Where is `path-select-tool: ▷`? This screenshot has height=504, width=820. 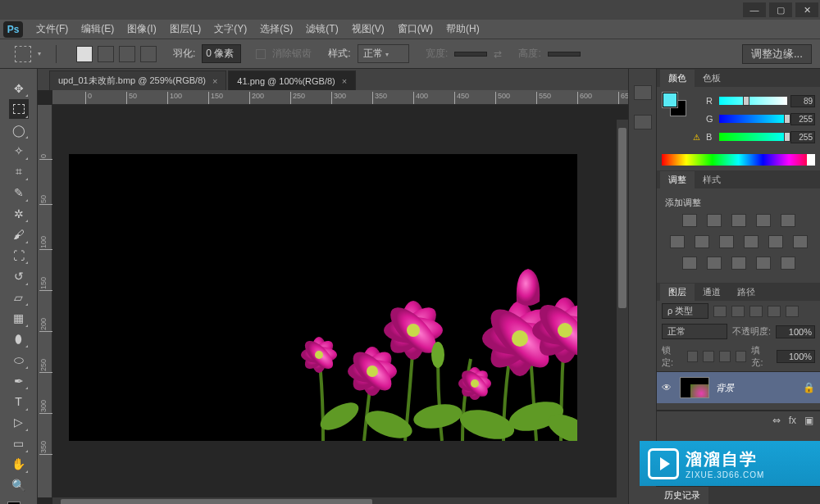 path-select-tool: ▷ is located at coordinates (19, 423).